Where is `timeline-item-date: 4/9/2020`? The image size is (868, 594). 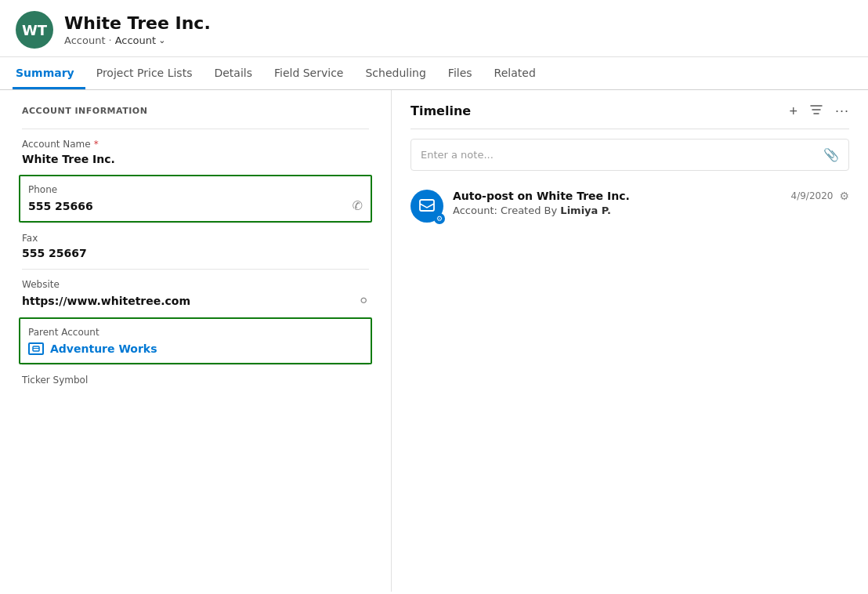
timeline-item-date: 4/9/2020 is located at coordinates (812, 196).